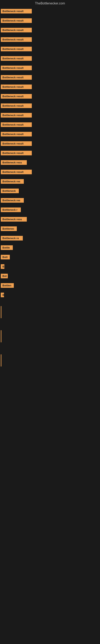 This screenshot has height=644, width=100. Describe the element at coordinates (12, 200) in the screenshot. I see `bottleneck-bar-20: Bottleneck res` at that location.